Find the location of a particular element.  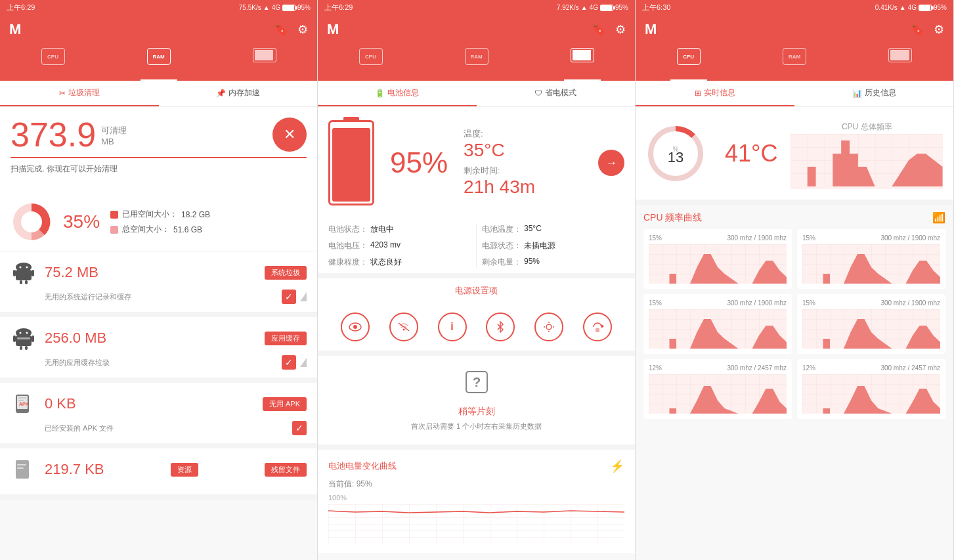

realtime-label: 实时信息 is located at coordinates (720, 93).